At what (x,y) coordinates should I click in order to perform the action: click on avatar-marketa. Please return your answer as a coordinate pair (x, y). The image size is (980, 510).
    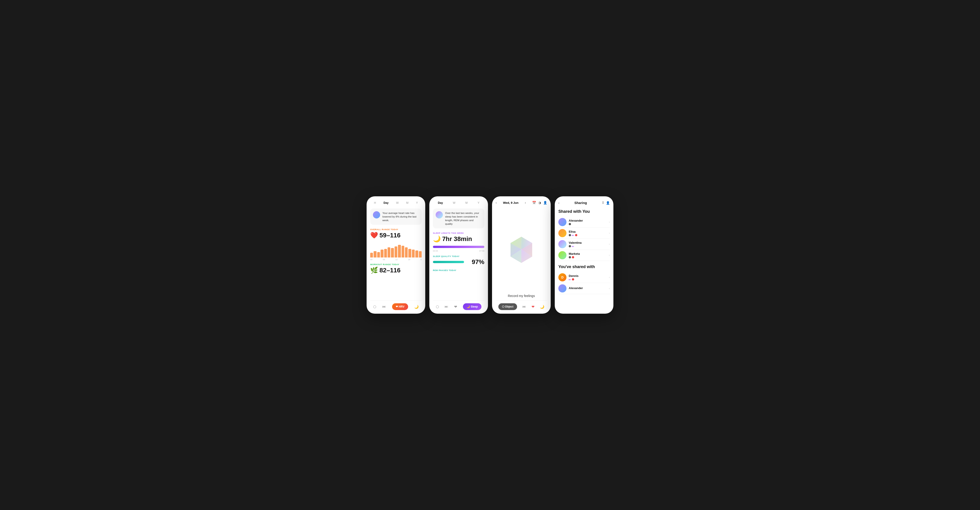
    Looking at the image, I should click on (562, 255).